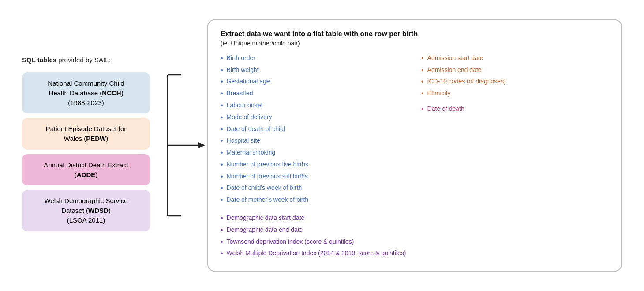  What do you see at coordinates (515, 71) in the screenshot?
I see `list-item: • Admission end date` at bounding box center [515, 71].